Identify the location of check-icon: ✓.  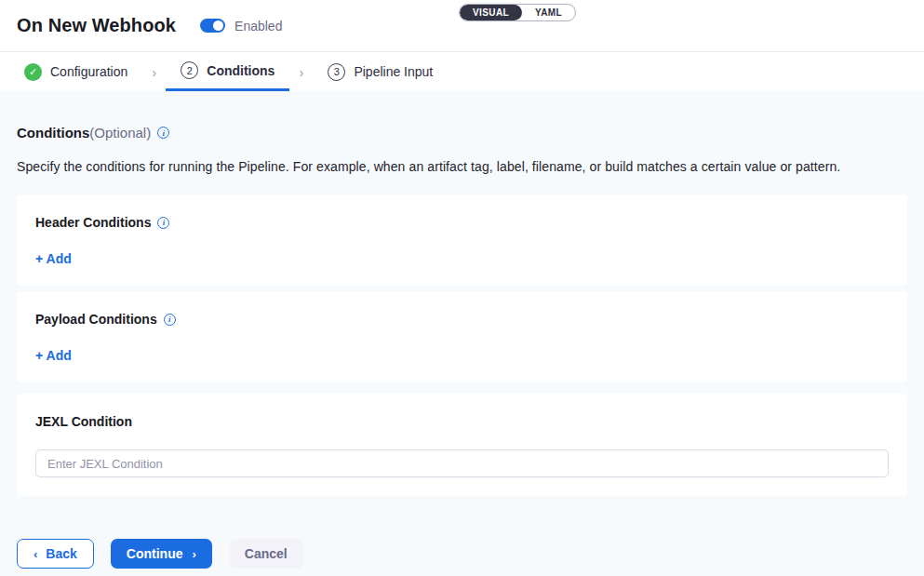
(33, 73).